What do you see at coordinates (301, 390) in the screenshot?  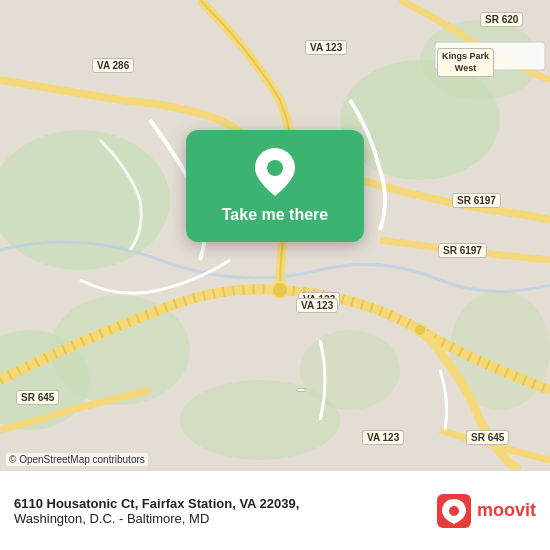 I see `road-label-va123-bot2` at bounding box center [301, 390].